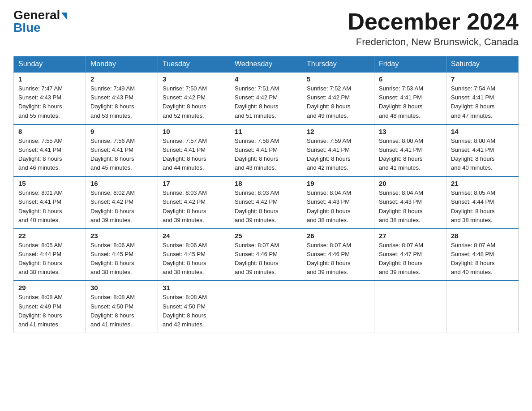  I want to click on calendar-day-cell: 23Sunrise: 8:06 AMSunset: 4:45 PMDayligh…, so click(122, 255).